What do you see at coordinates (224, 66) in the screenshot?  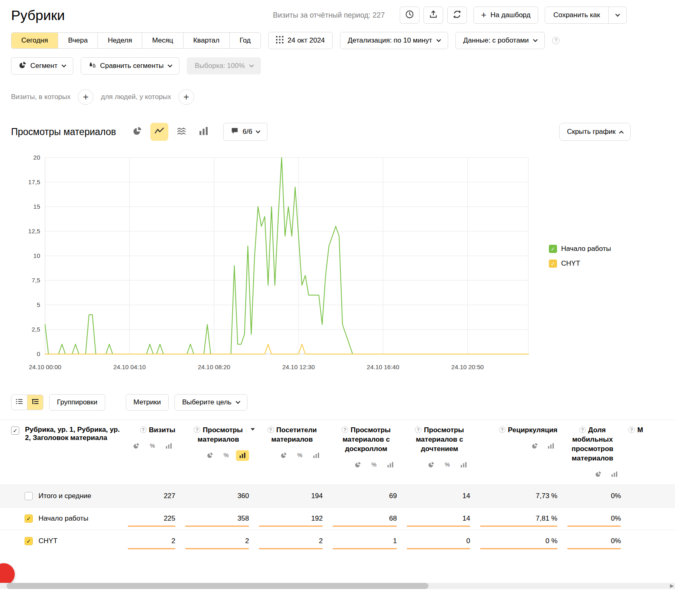 I see `sampling-button: Выборка: 100%` at bounding box center [224, 66].